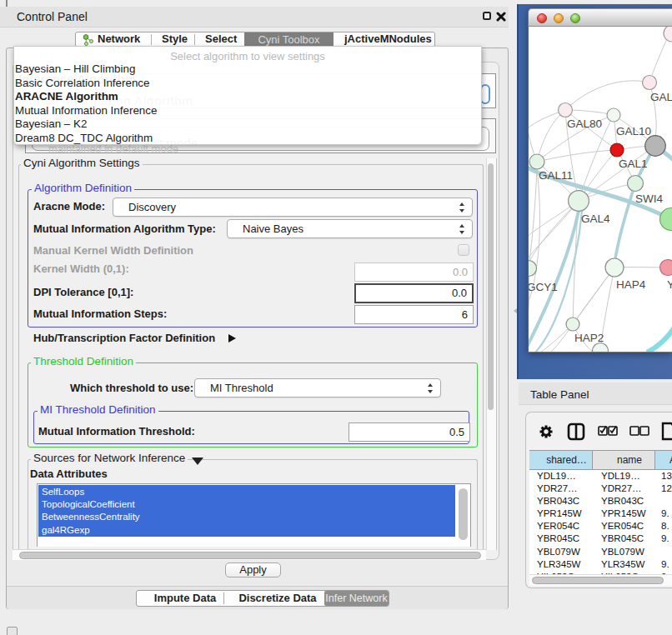 The image size is (672, 635). I want to click on svg-text: Y, so click(669, 285).